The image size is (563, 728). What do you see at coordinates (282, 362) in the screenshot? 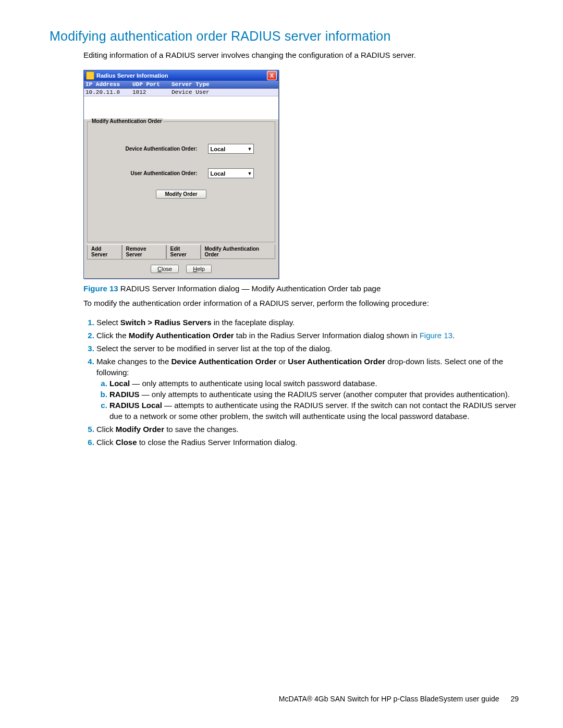
I see `step-4-text-c: or` at bounding box center [282, 362].